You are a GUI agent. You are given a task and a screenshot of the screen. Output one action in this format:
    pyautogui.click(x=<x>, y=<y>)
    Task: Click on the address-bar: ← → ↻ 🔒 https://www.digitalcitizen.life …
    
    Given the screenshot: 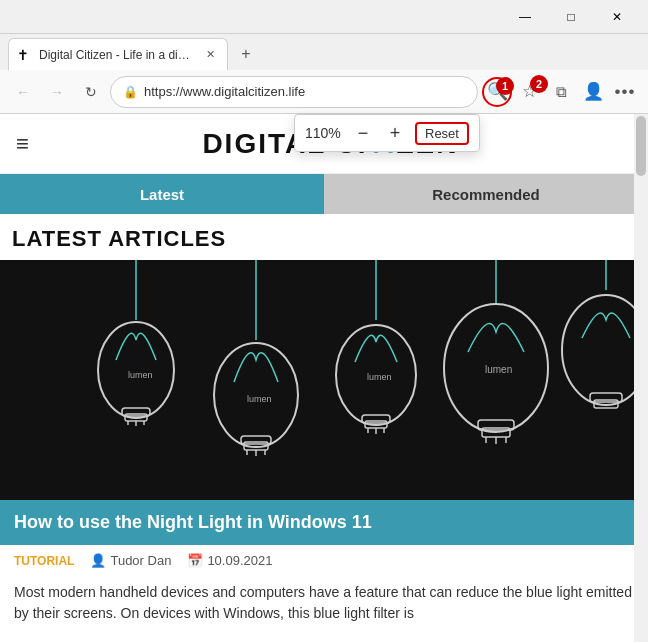 What is the action you would take?
    pyautogui.click(x=324, y=92)
    